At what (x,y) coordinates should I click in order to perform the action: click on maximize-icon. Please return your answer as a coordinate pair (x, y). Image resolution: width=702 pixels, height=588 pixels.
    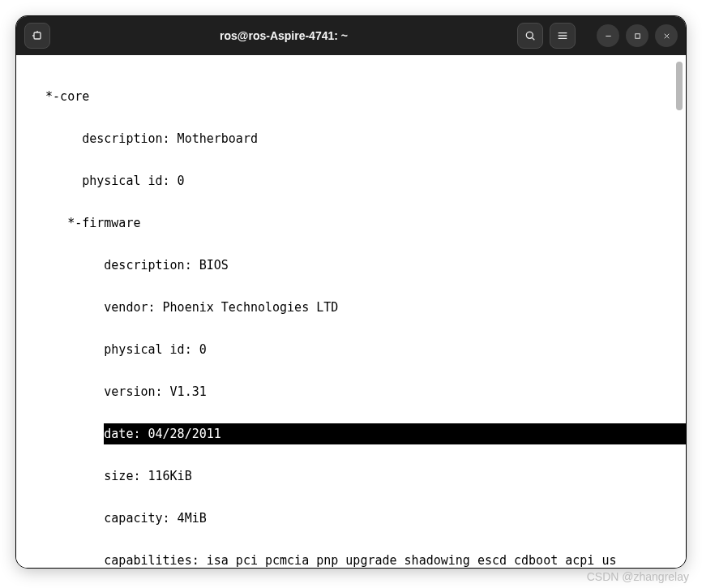
    Looking at the image, I should click on (637, 36).